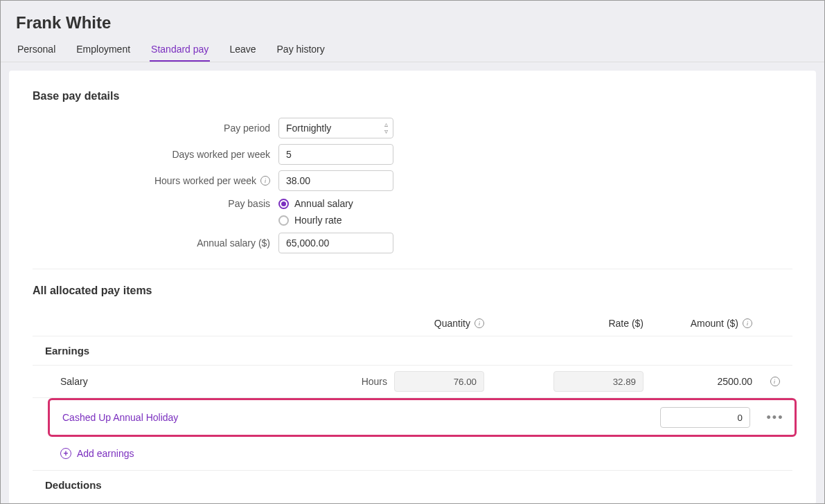 The image size is (825, 504). What do you see at coordinates (704, 323) in the screenshot?
I see `col-amount: Amount ($) i` at bounding box center [704, 323].